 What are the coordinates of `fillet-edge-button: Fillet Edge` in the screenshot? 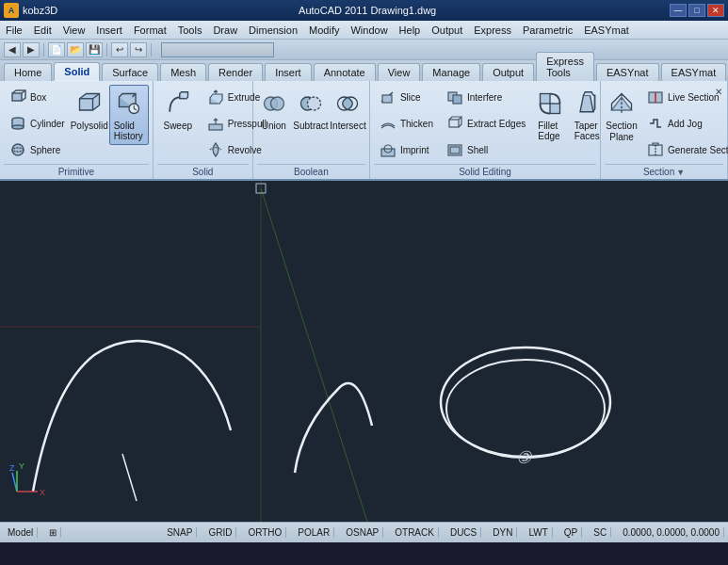 It's located at (550, 115).